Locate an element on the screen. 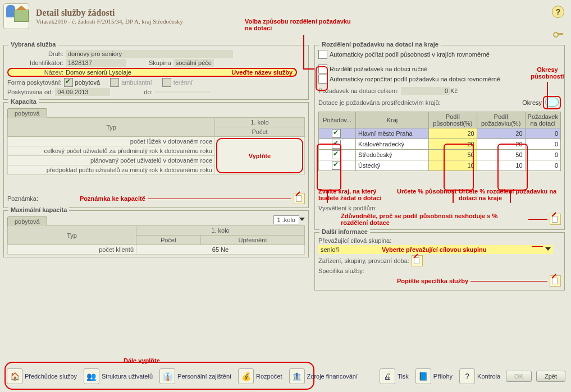 This screenshot has height=392, width=571. struktura-button: 👥Struktura uživatelů is located at coordinates (118, 376).